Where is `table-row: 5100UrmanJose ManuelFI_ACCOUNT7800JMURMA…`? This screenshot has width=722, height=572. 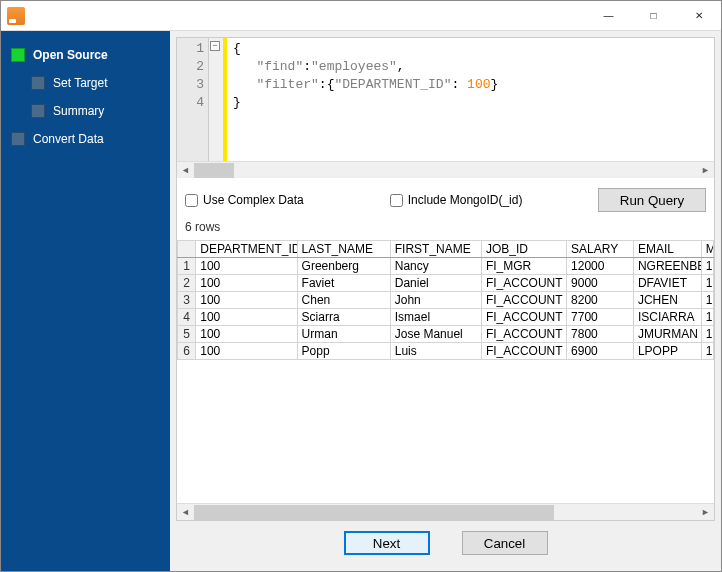
table-row: 5100UrmanJose ManuelFI_ACCOUNT7800JMURMA… is located at coordinates (446, 334).